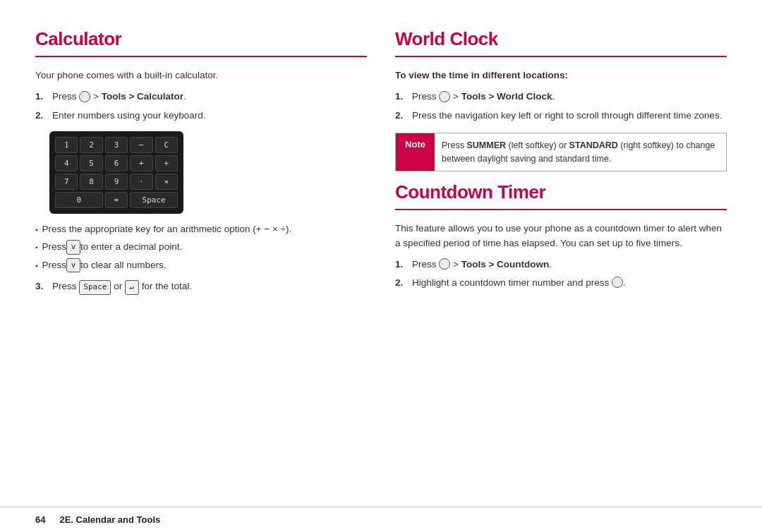 The image size is (762, 532). What do you see at coordinates (201, 287) in the screenshot?
I see `calculator-step-3: 3. Press Space or ↵ for the total.` at bounding box center [201, 287].